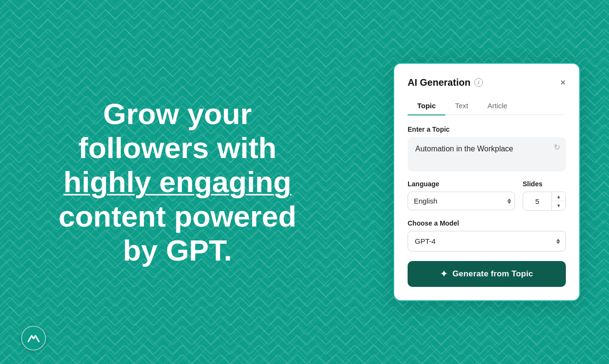  What do you see at coordinates (559, 201) in the screenshot?
I see `slides-buttons: ▲ ▼` at bounding box center [559, 201].